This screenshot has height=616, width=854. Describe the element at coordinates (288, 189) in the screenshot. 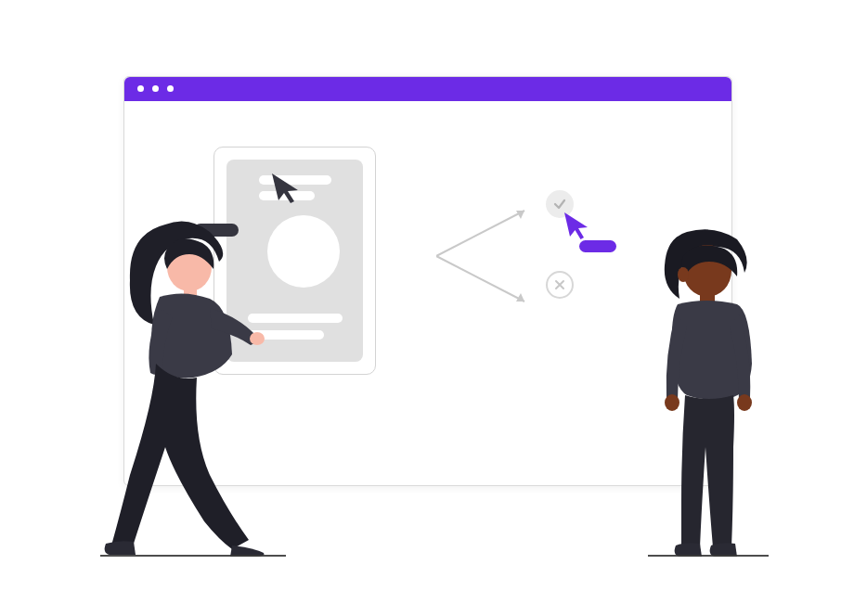

I see `cursor-dark-icon` at that location.